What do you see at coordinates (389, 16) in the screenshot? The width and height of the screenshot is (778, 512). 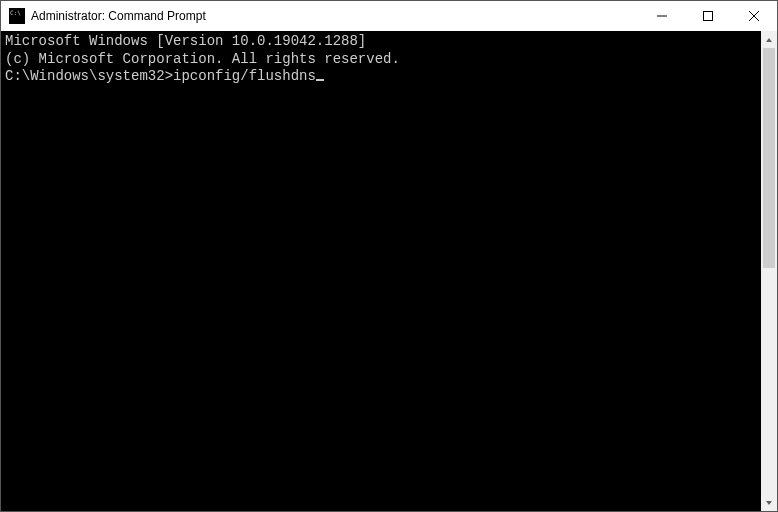 I see `title-bar: Administrator: Command Prompt` at bounding box center [389, 16].